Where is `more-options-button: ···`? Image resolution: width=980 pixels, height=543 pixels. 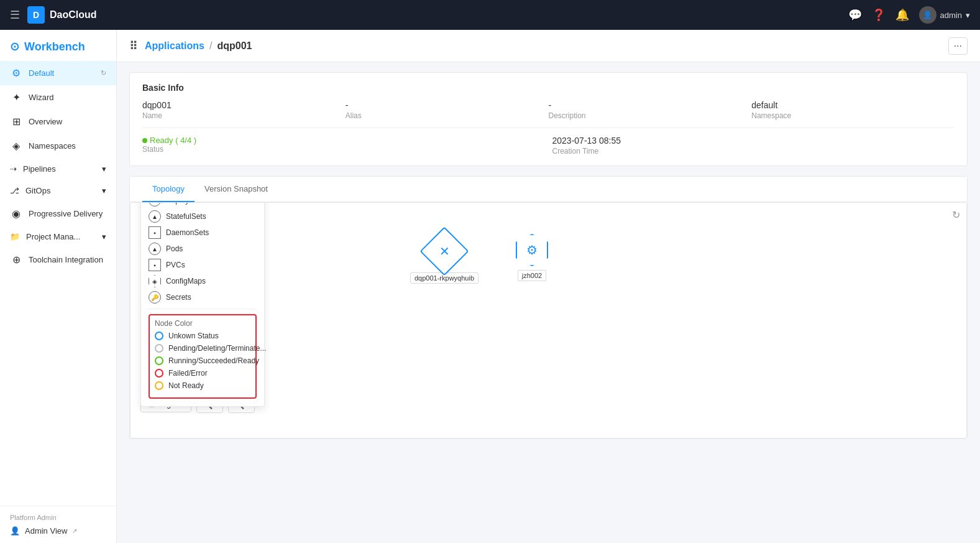 more-options-button: ··· is located at coordinates (958, 46).